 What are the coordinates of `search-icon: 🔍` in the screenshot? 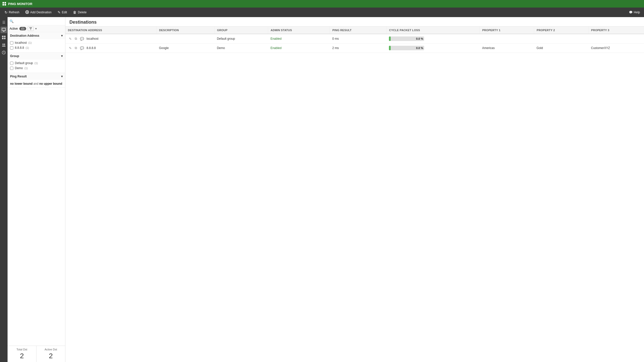 It's located at (12, 21).